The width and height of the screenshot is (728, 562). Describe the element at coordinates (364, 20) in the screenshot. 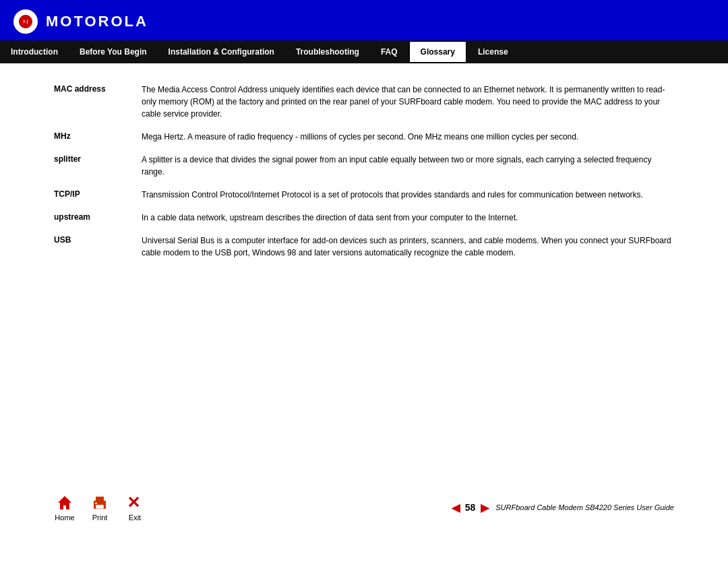

I see `header: M MOTOROLA` at that location.